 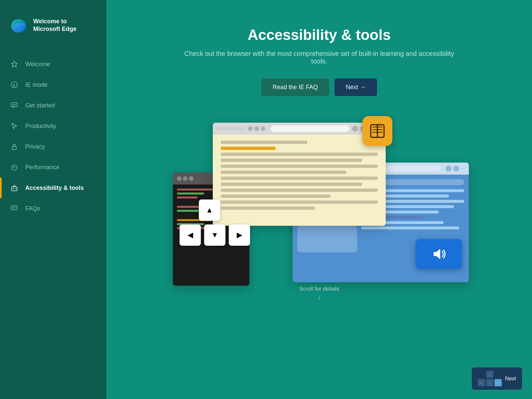 I want to click on faq-button: Read the IE FAQ, so click(x=295, y=87).